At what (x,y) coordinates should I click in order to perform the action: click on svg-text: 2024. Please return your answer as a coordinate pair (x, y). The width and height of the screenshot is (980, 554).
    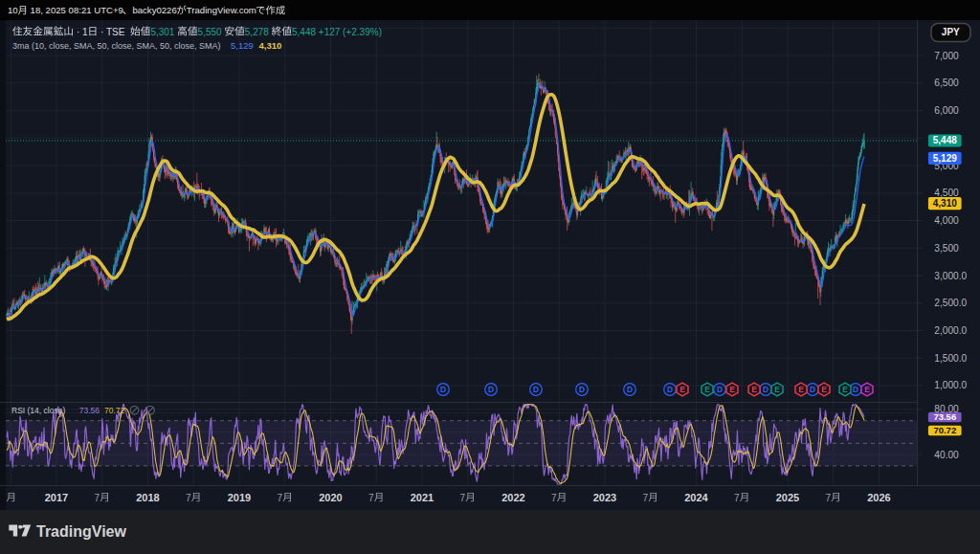
    Looking at the image, I should click on (697, 498).